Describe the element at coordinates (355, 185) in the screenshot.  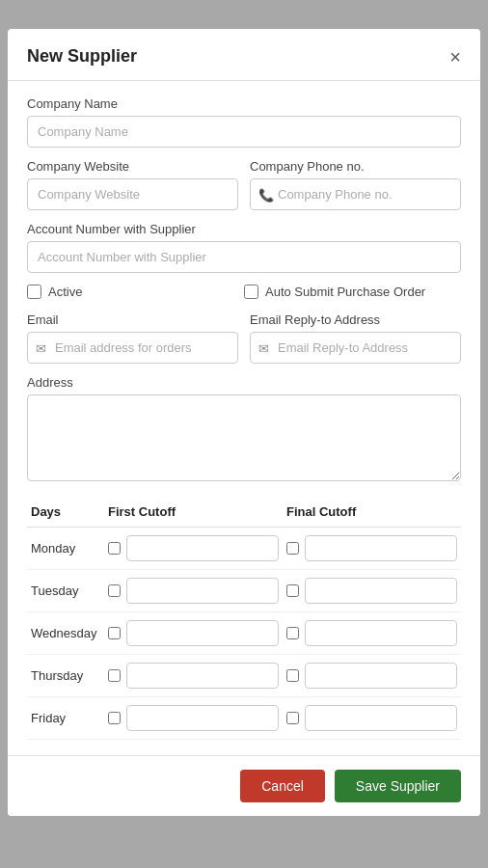
I see `company-phone-group: Company Phone no. 📞` at that location.